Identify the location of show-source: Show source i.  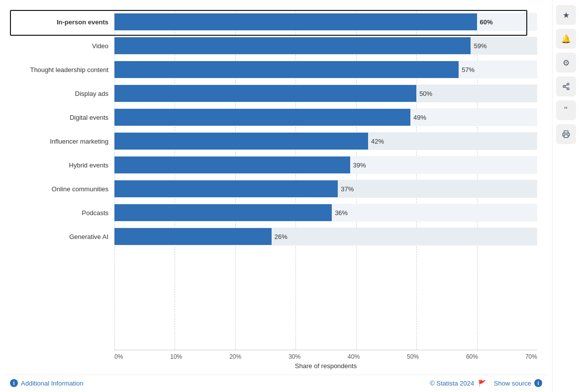
(518, 383).